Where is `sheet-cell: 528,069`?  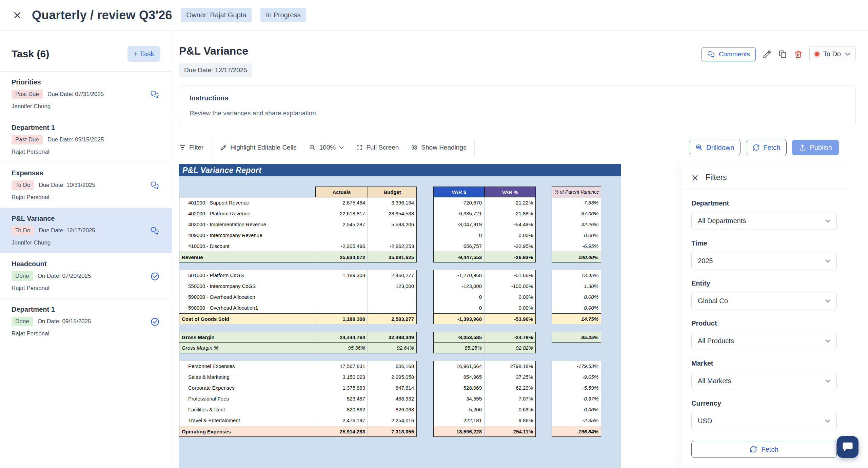 sheet-cell: 528,069 is located at coordinates (459, 388).